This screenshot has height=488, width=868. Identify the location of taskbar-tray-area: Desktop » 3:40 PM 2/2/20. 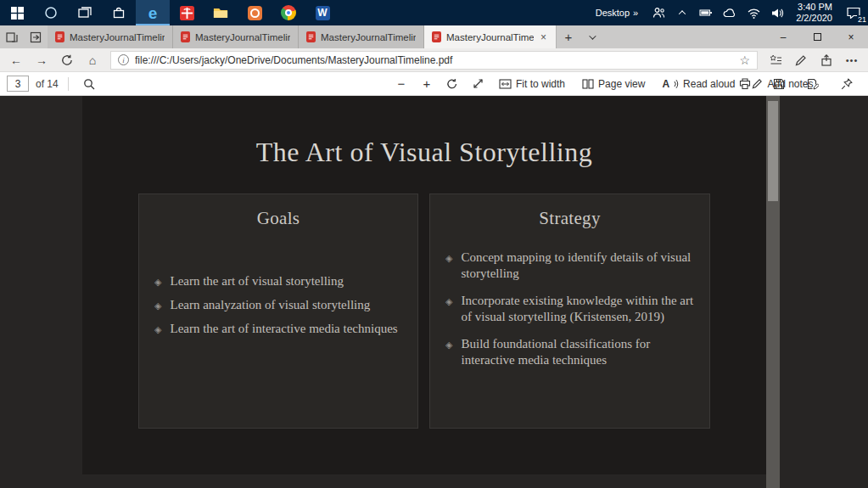
(728, 13).